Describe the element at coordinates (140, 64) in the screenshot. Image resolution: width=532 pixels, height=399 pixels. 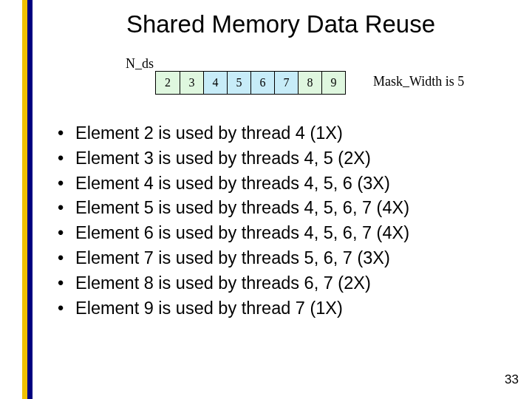
I see `nds-label: N_ds` at that location.